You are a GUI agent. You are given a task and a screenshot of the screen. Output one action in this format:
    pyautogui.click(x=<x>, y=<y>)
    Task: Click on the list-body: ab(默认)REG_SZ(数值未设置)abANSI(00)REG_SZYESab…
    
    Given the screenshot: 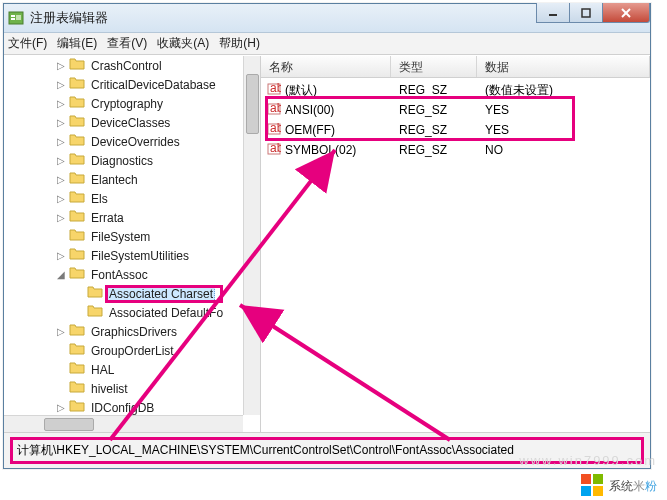 What is the action you would take?
    pyautogui.click(x=456, y=119)
    